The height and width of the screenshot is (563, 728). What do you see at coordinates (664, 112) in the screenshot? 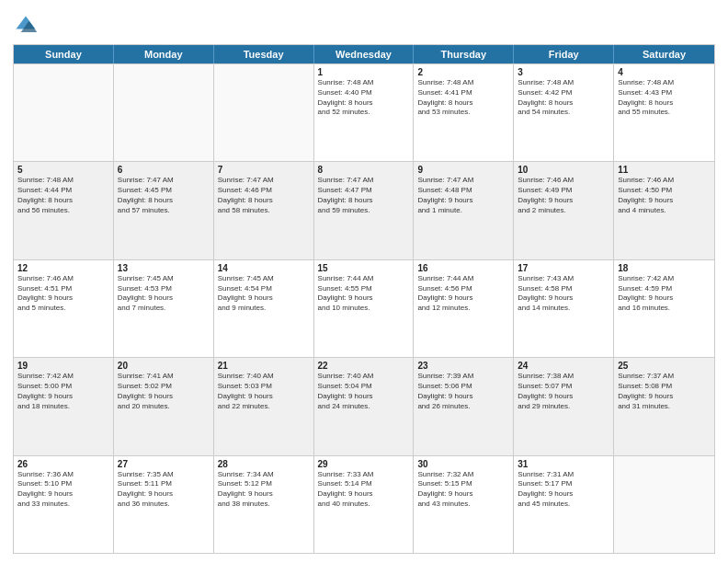
I see `calendar-cell: 4Sunrise: 7:48 AM Sunset: 4:43 PM Daylig…` at bounding box center [664, 112].